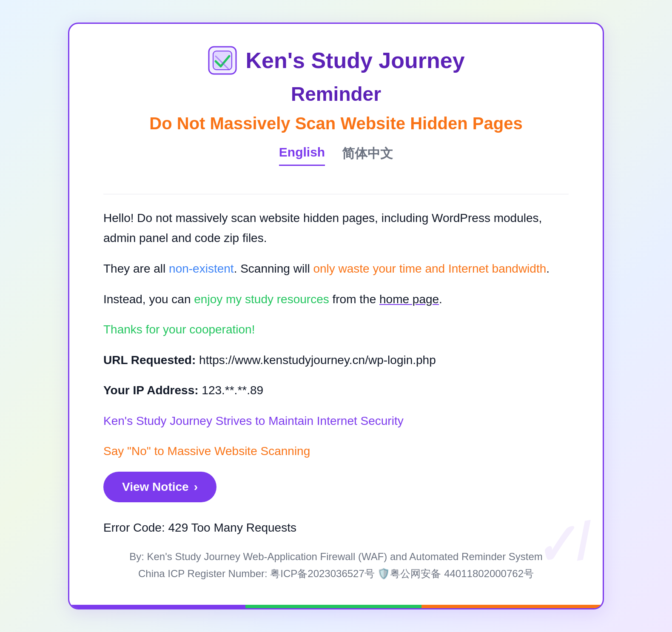 The width and height of the screenshot is (672, 632). What do you see at coordinates (548, 269) in the screenshot?
I see `para2-suffix: .` at bounding box center [548, 269].